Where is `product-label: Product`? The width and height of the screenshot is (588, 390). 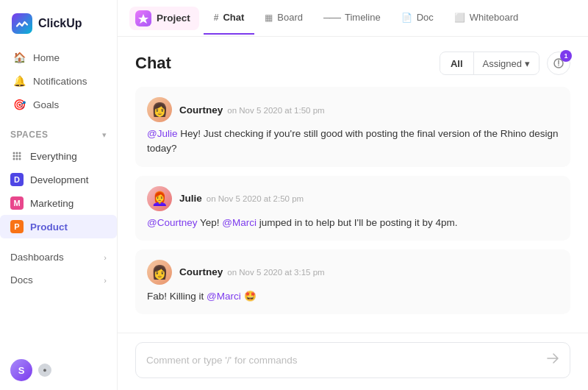
product-label: Product is located at coordinates (49, 227).